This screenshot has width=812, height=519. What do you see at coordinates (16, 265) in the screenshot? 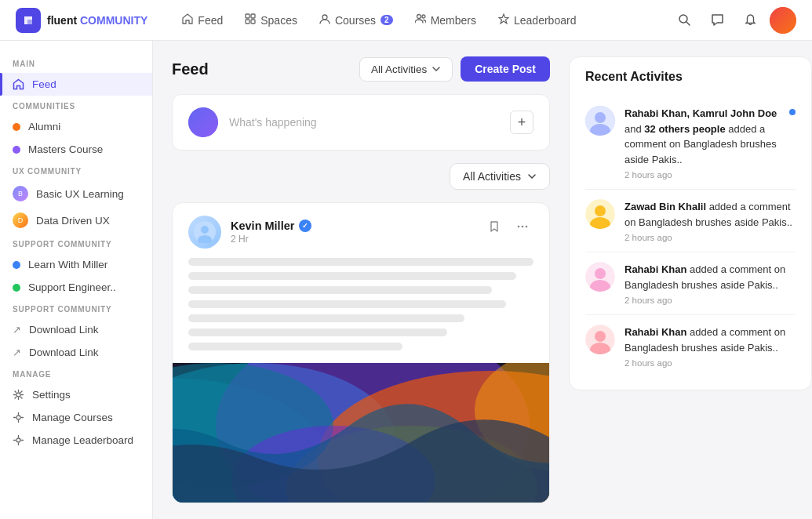
I see `dot-learn` at bounding box center [16, 265].